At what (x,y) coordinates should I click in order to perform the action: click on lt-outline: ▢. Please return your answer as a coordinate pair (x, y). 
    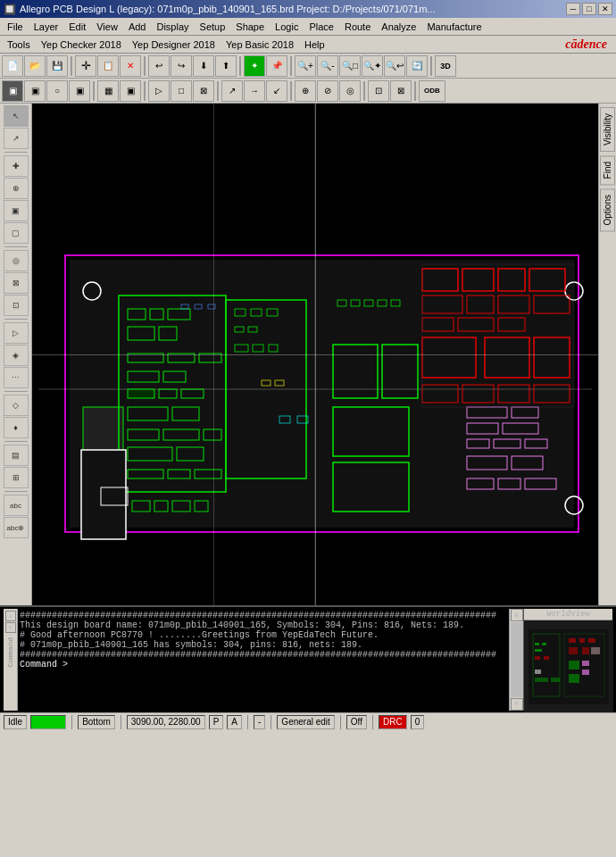
    Looking at the image, I should click on (16, 233).